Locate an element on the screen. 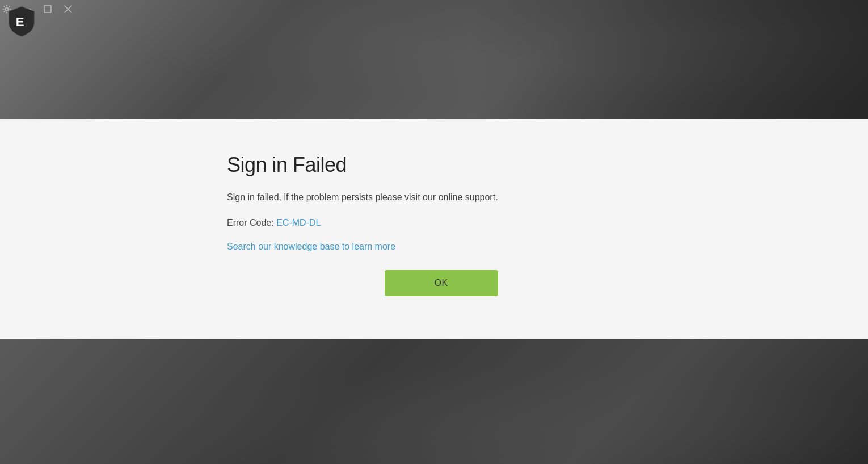  maximize-button is located at coordinates (48, 9).